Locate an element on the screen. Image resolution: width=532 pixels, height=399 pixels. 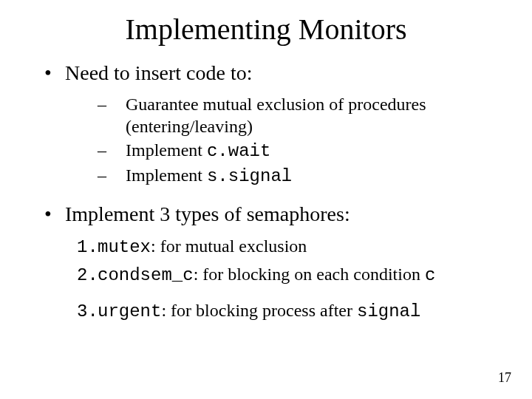
item-number: 2. is located at coordinates (87, 276).